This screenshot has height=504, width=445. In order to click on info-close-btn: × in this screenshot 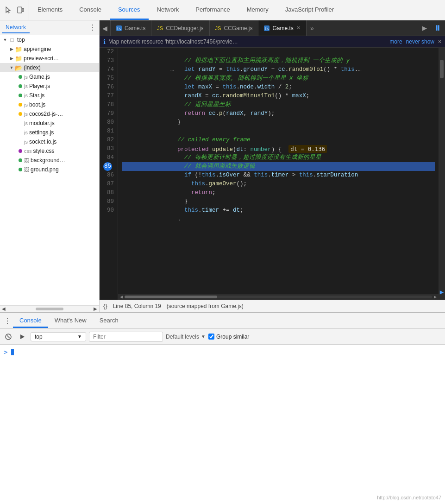, I will do `click(440, 42)`.